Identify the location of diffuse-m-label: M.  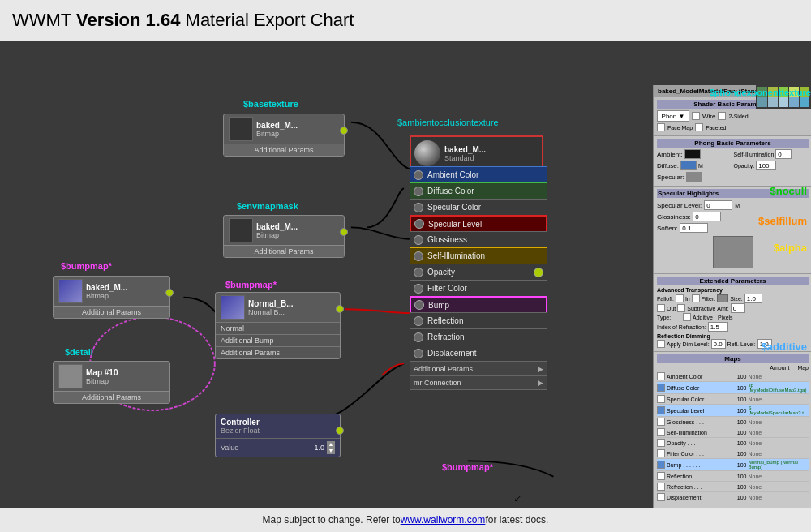
(701, 165).